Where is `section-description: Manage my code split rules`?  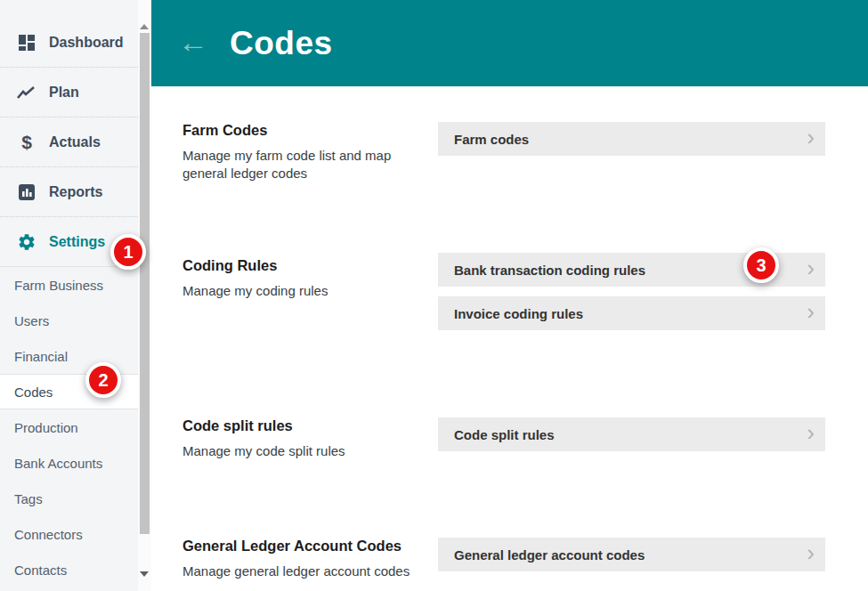 section-description: Manage my code split rules is located at coordinates (294, 451).